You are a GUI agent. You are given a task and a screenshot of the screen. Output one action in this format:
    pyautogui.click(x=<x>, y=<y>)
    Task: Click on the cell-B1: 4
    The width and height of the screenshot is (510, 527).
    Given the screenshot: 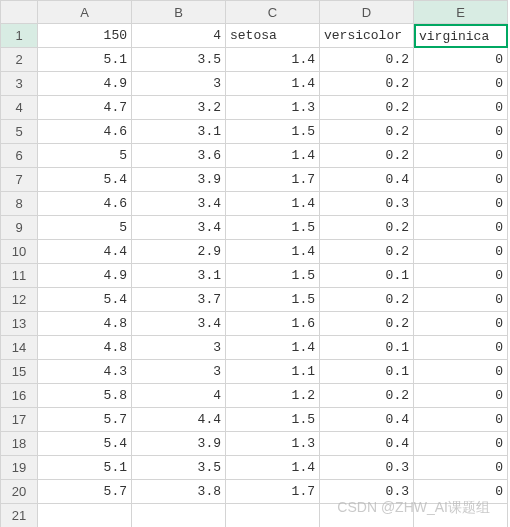 What is the action you would take?
    pyautogui.click(x=179, y=36)
    